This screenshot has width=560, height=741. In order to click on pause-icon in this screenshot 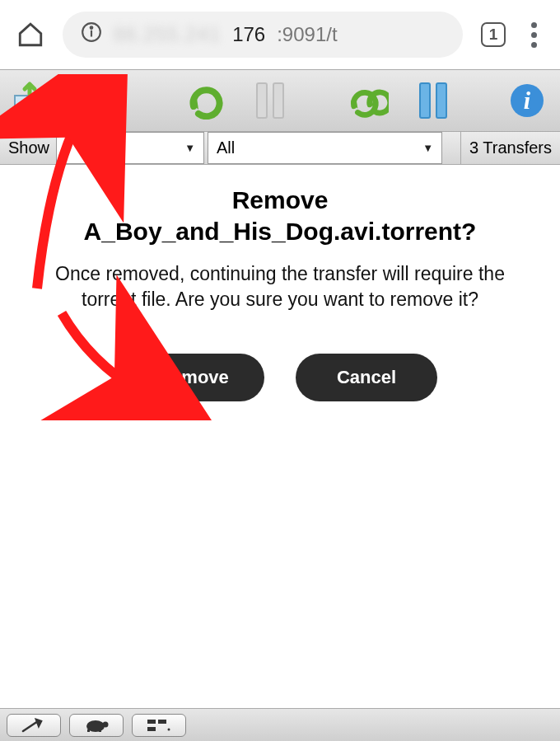, I will do `click(270, 101)`.